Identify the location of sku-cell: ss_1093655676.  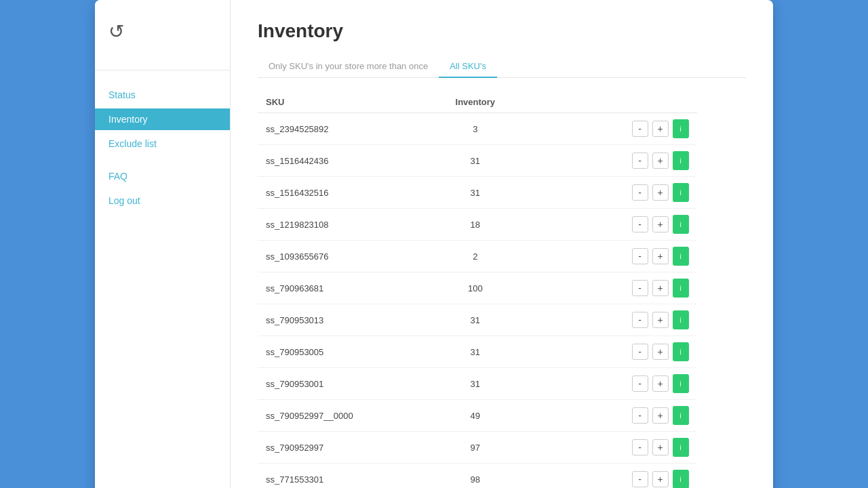
(336, 256).